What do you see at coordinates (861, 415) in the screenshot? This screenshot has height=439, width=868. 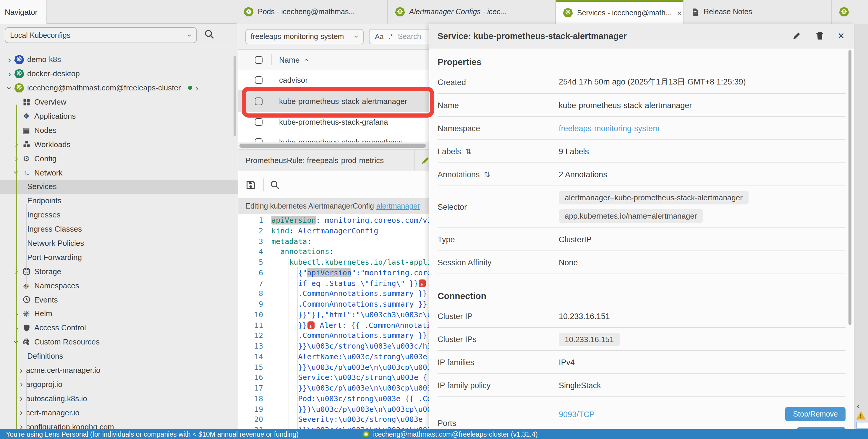 I see `warning-icon` at bounding box center [861, 415].